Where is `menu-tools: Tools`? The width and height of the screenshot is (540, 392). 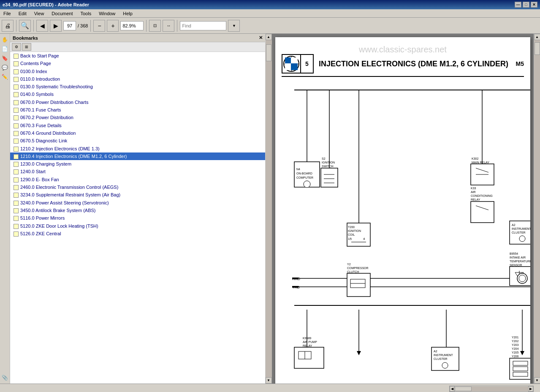
menu-tools: Tools is located at coordinates (86, 14).